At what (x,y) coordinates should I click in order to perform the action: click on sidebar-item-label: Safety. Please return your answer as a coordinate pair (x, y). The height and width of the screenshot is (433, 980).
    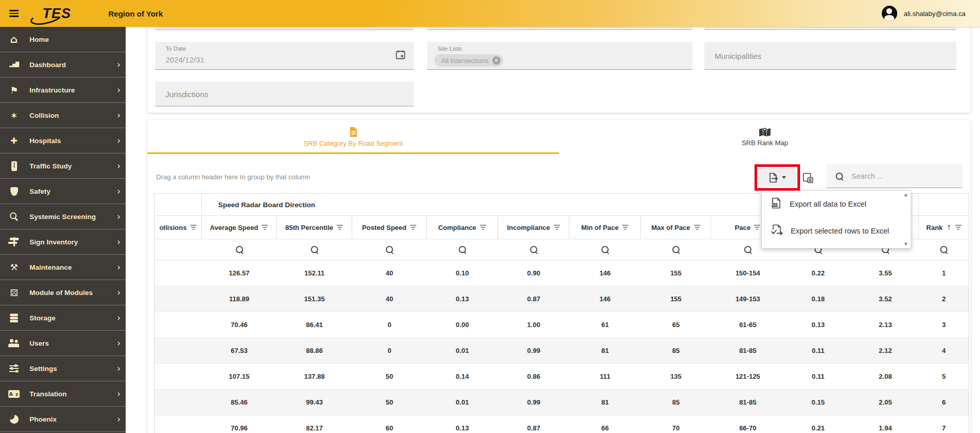
    Looking at the image, I should click on (40, 191).